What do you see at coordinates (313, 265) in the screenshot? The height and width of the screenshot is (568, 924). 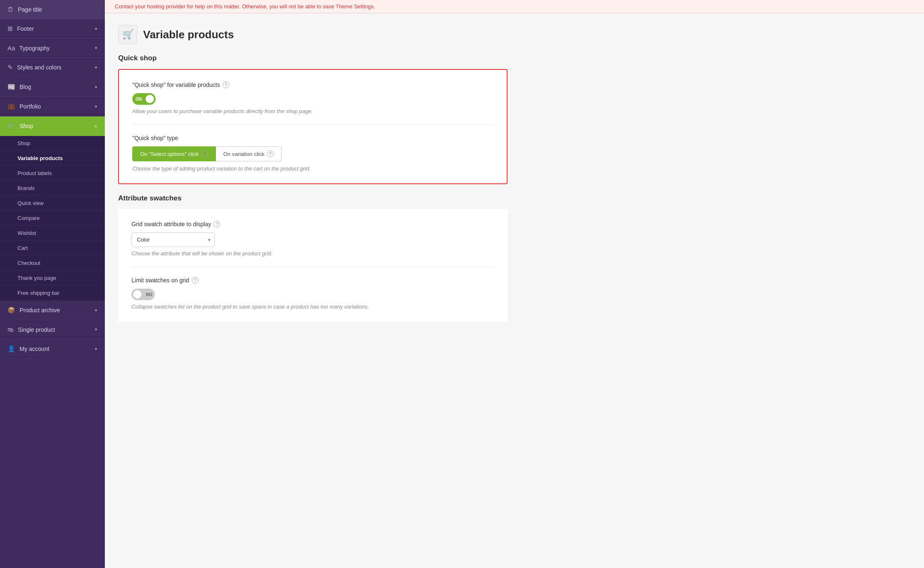 I see `attribute-swatches-card: Grid swatch attribute to display ? Color…` at bounding box center [313, 265].